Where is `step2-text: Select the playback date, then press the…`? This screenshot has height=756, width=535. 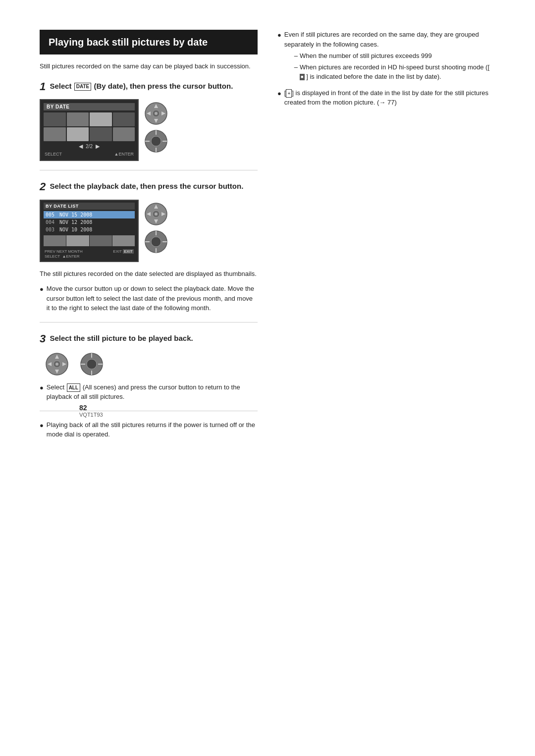
step2-text: Select the playback date, then press the… is located at coordinates (147, 186).